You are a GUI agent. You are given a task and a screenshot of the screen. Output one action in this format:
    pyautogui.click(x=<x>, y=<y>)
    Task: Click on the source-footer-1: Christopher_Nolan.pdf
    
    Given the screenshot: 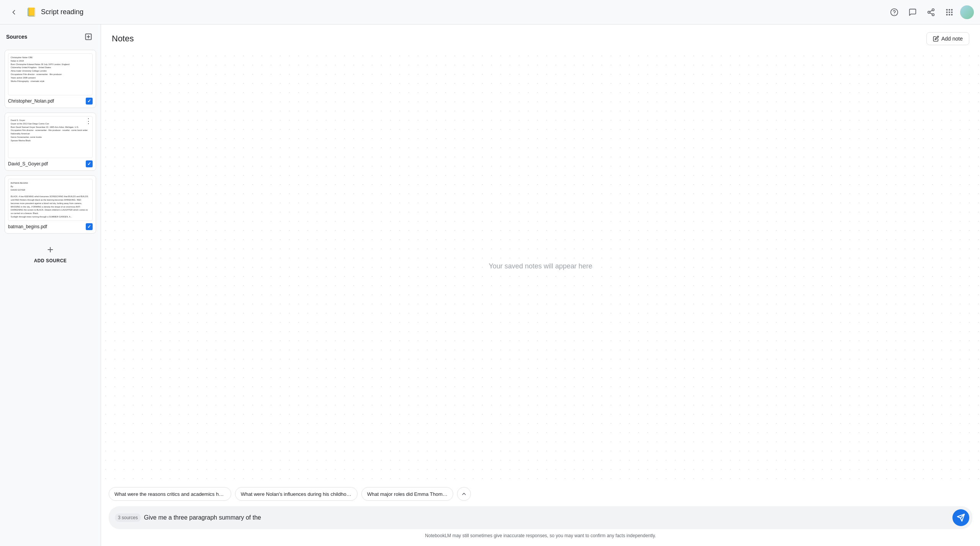 What is the action you would take?
    pyautogui.click(x=51, y=101)
    